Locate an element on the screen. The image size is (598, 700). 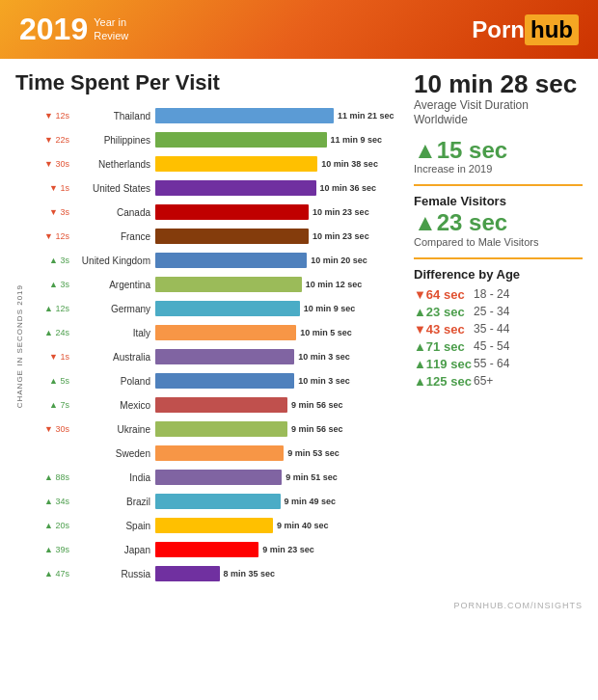
country-label: Sweden is located at coordinates (112, 453).